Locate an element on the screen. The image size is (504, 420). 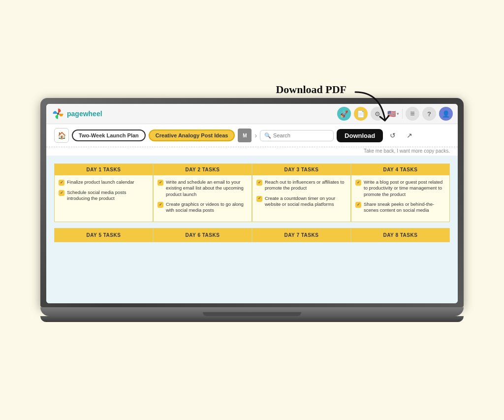
day6-header: DAY 6 TASKS is located at coordinates (203, 235).